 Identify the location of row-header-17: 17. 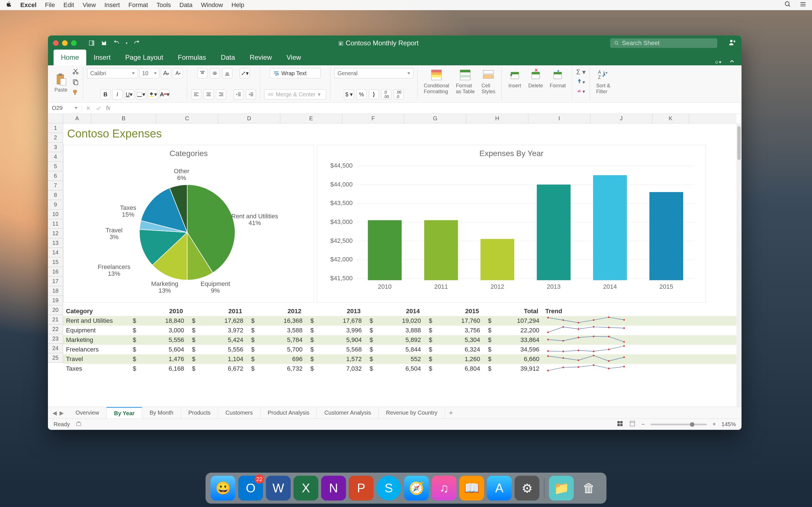
(55, 281).